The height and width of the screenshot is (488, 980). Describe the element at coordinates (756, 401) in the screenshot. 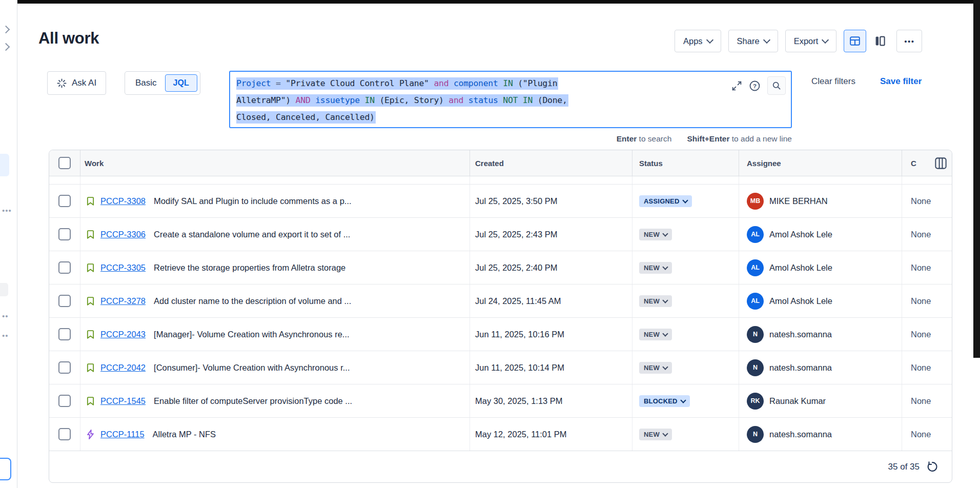

I see `avatar: RK` at that location.